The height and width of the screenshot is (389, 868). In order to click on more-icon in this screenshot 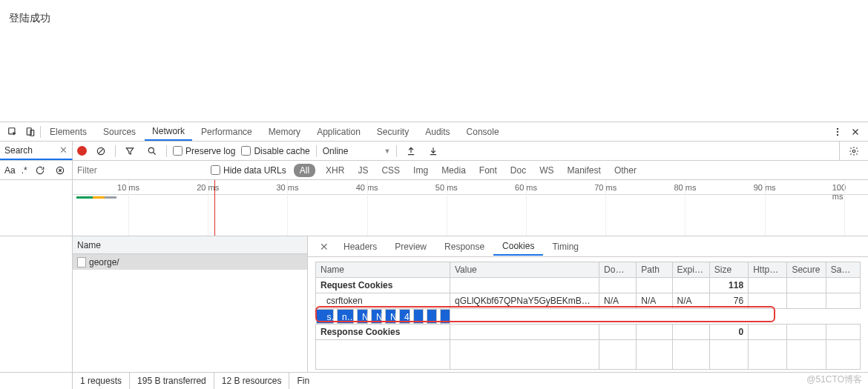, I will do `click(838, 132)`.